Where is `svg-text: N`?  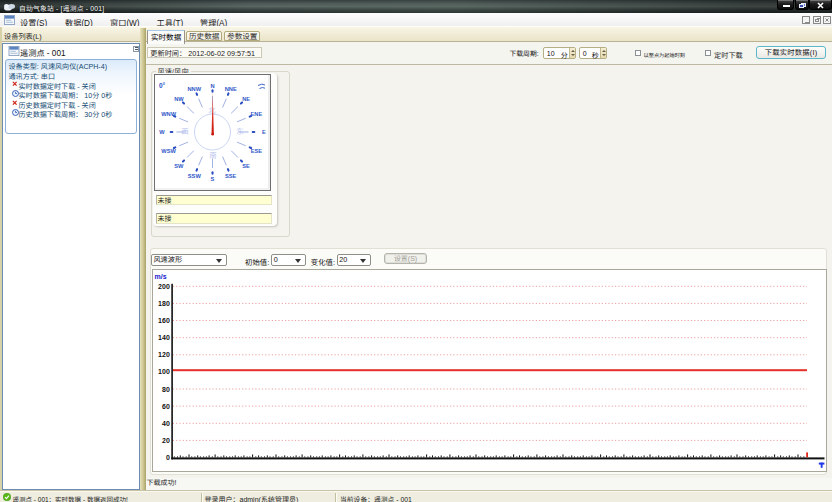
svg-text: N is located at coordinates (212, 86).